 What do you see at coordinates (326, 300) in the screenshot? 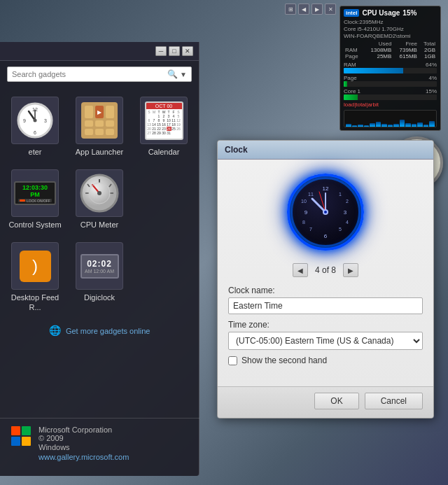
I see `clock-name-row: Clock name:` at bounding box center [326, 300].